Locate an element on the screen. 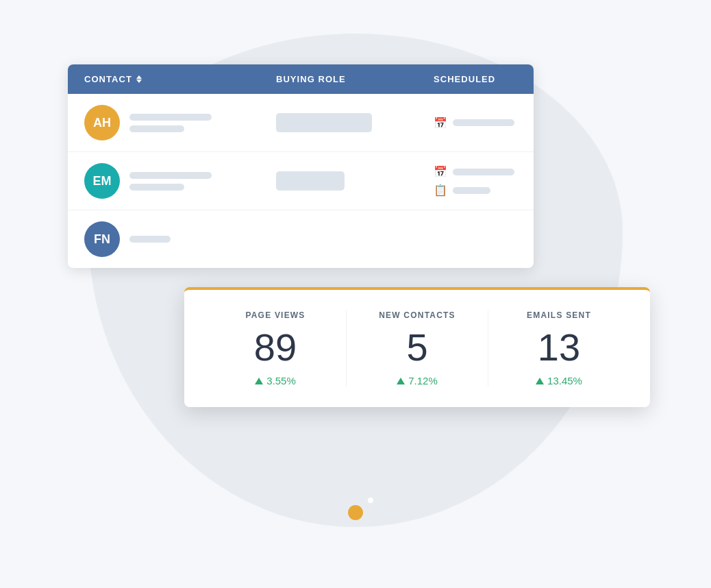  stat-emails-sent: EMAILS SENT 13 13.45% is located at coordinates (559, 348).